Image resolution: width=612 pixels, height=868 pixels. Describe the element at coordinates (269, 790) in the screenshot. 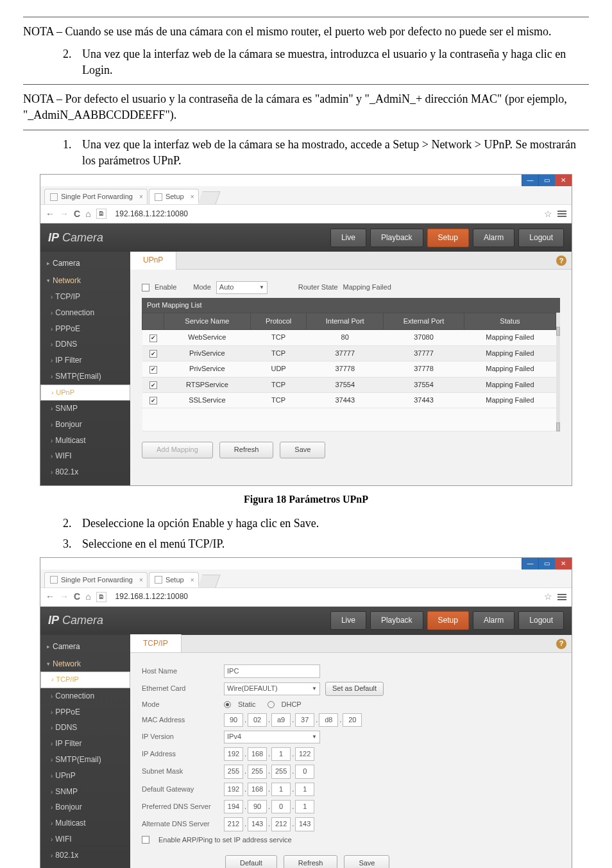

I see `gateway-input: 192.168.1.1` at that location.